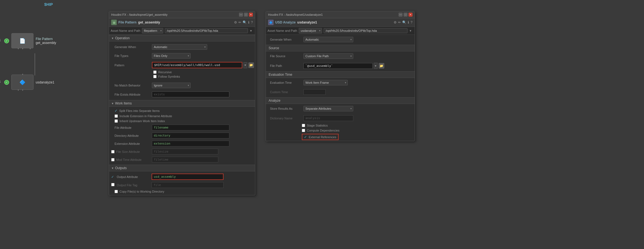  Describe the element at coordinates (251, 15) in the screenshot. I see `fp-close-btn: ✕` at that location.